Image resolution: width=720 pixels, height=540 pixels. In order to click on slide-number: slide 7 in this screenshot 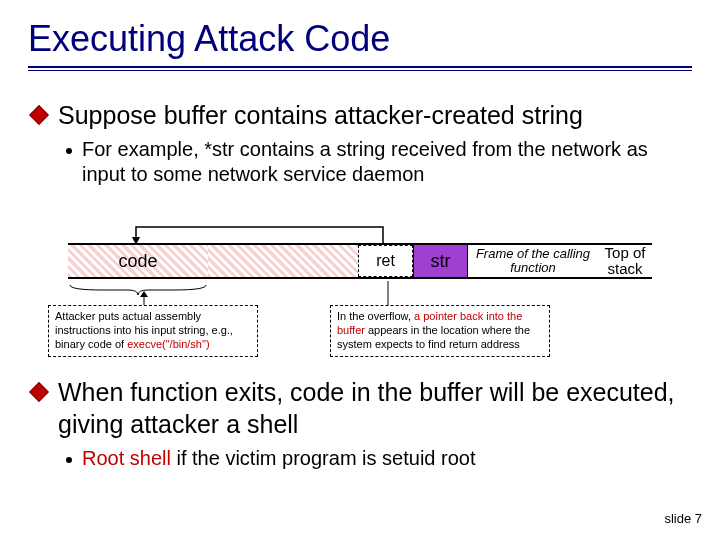, I will do `click(683, 518)`.